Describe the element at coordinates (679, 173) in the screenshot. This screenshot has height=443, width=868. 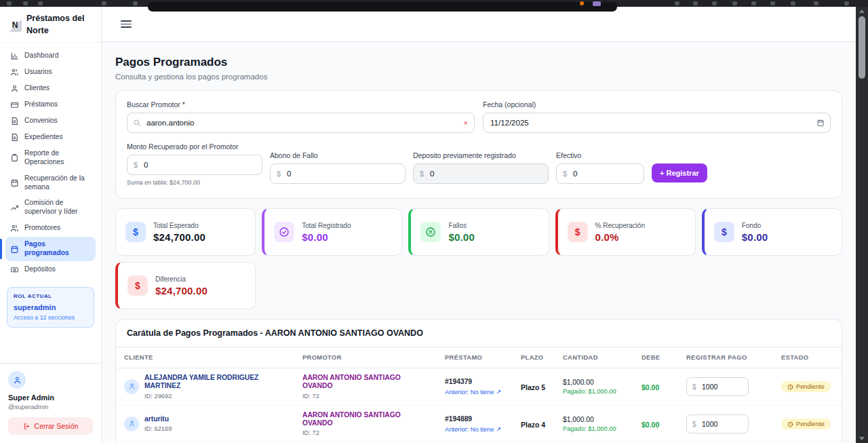
I see `register-button: + Registrar` at that location.